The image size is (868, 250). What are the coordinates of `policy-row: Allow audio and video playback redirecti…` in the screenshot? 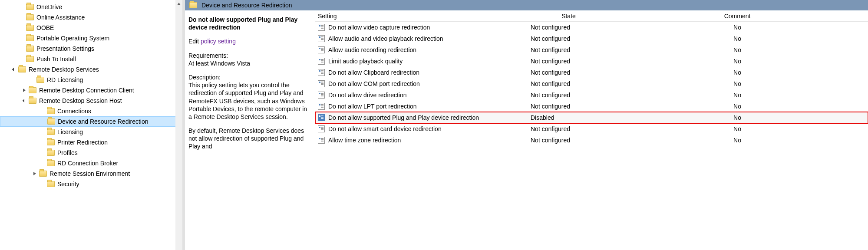 It's located at (591, 39).